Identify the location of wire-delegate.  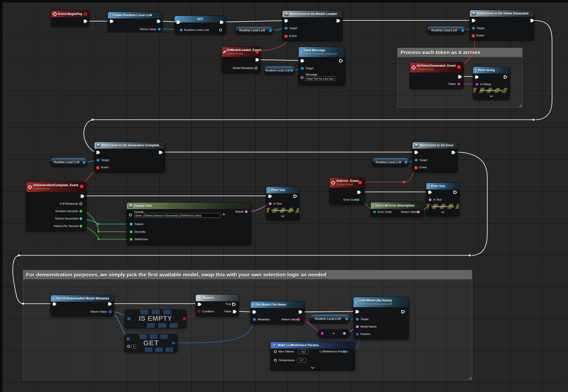
(389, 175).